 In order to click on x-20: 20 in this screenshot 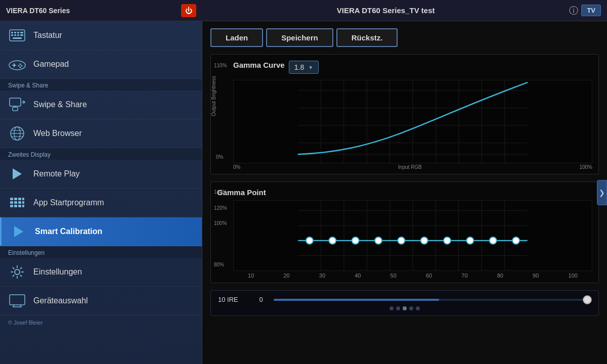, I will do `click(286, 276)`.